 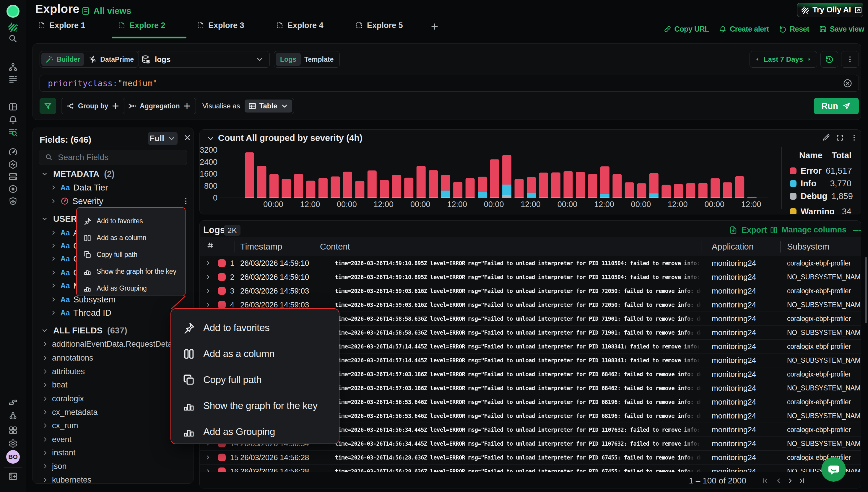 What do you see at coordinates (821, 183) in the screenshot?
I see `legend-row-info: Info3,770` at bounding box center [821, 183].